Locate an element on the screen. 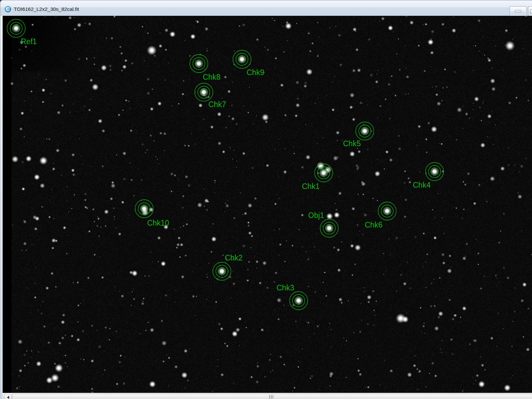 Image resolution: width=532 pixels, height=399 pixels. marker-label: Chk1 is located at coordinates (311, 186).